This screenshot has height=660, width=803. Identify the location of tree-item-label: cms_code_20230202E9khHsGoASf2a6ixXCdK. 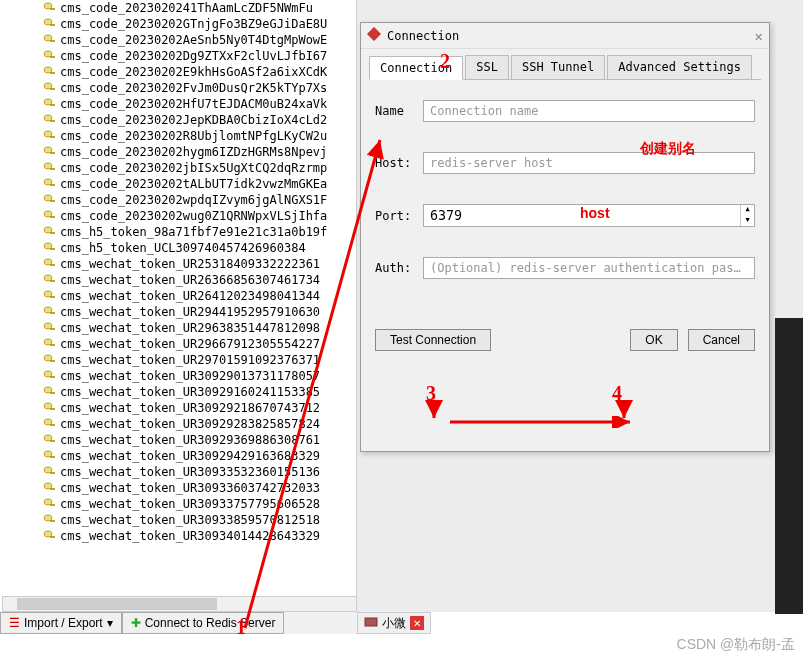
(194, 72).